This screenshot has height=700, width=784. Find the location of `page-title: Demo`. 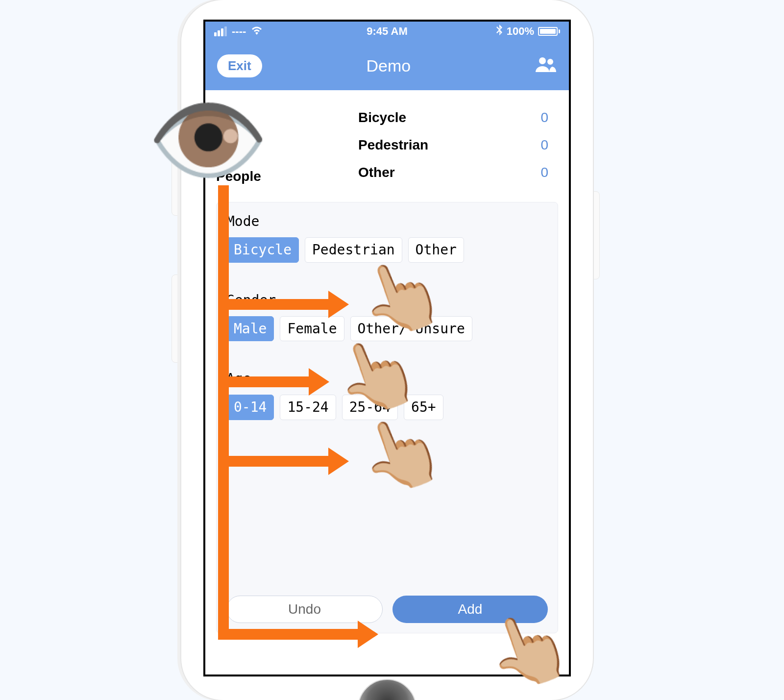

page-title: Demo is located at coordinates (389, 66).